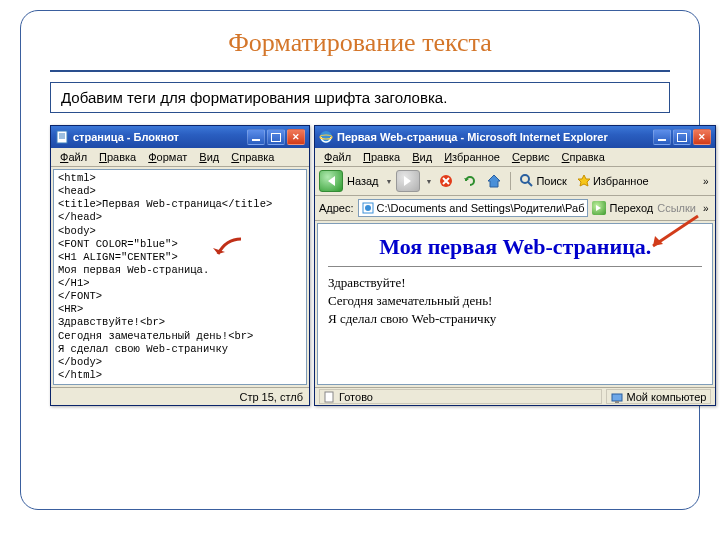 The width and height of the screenshot is (720, 540). What do you see at coordinates (330, 397) in the screenshot?
I see `page-done-icon` at bounding box center [330, 397].